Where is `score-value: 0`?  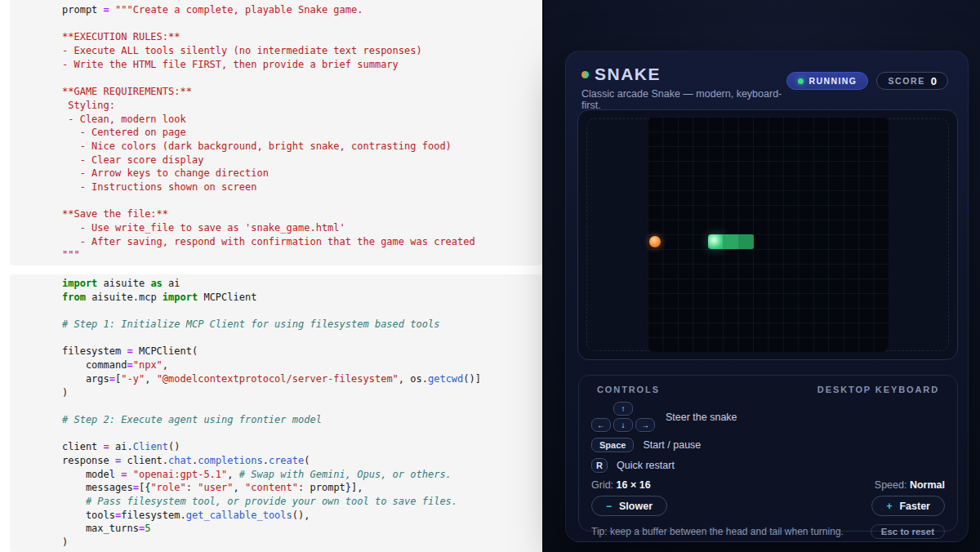
score-value: 0 is located at coordinates (934, 82).